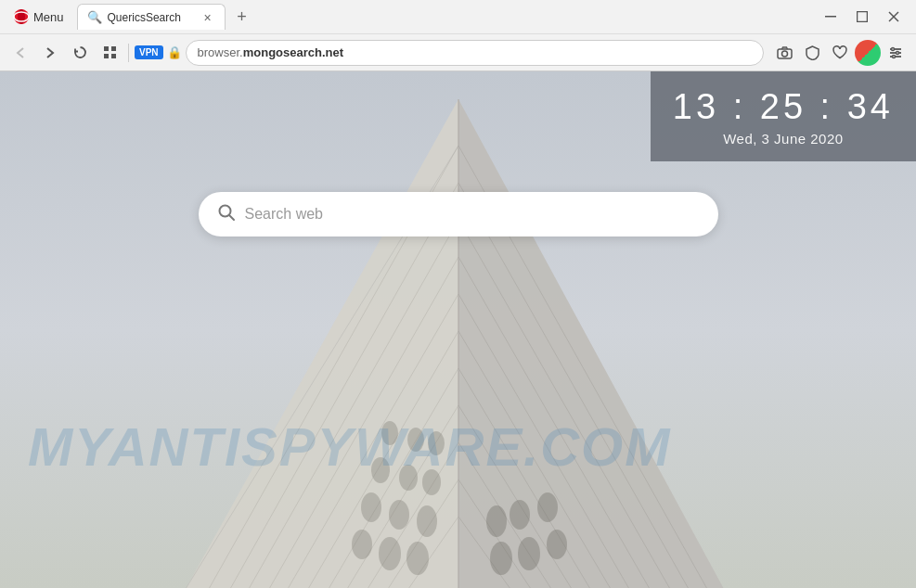  What do you see at coordinates (446, 17) in the screenshot?
I see `tabs-area: 🔍 QuericsSearch × +` at bounding box center [446, 17].